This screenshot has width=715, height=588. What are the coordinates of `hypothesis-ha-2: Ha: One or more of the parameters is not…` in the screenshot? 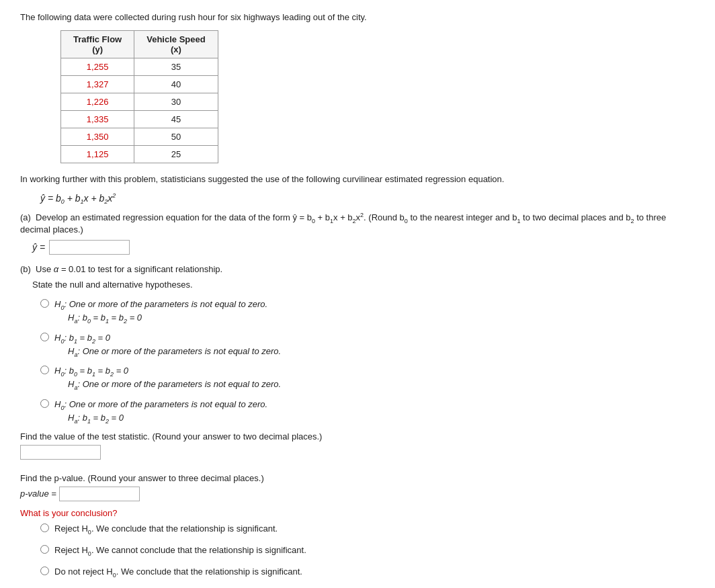 It's located at (175, 352).